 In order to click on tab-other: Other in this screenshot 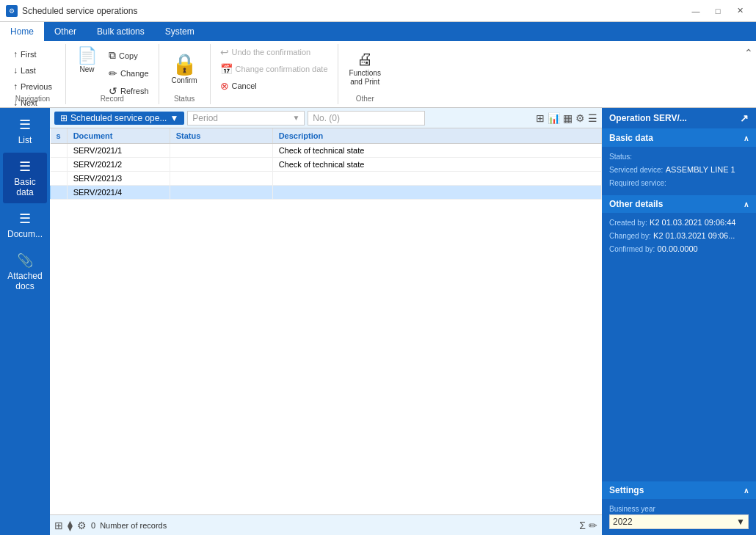, I will do `click(65, 32)`.